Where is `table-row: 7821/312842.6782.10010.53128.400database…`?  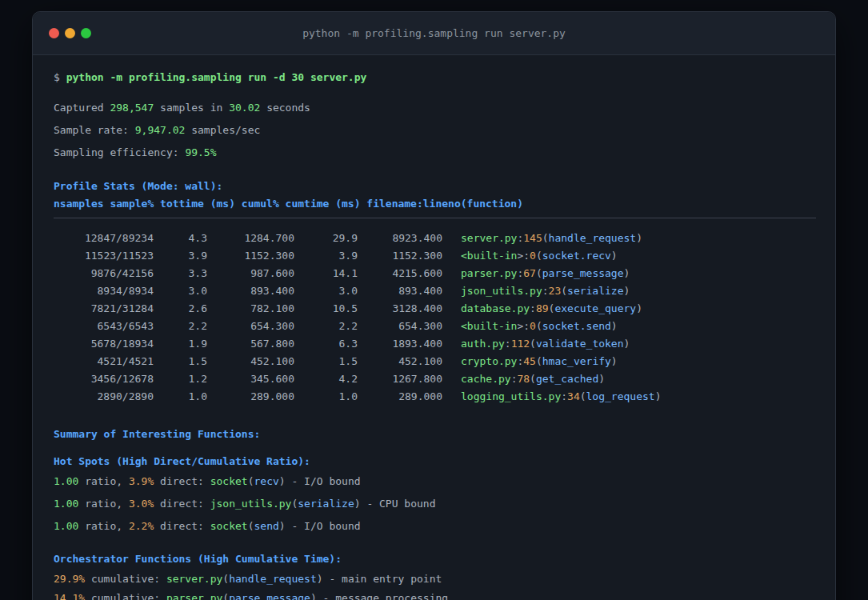
table-row: 7821/312842.6782.10010.53128.400database… is located at coordinates (434, 309).